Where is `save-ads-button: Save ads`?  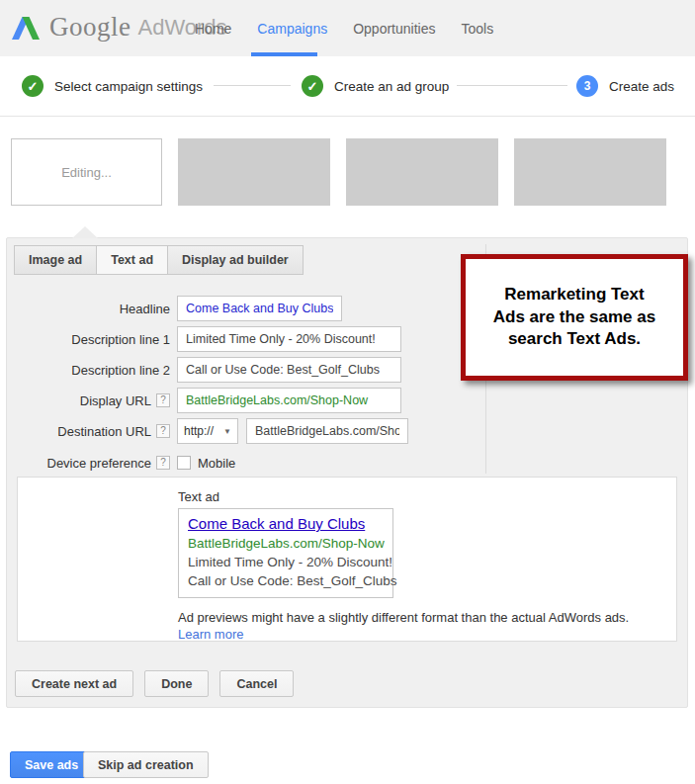 save-ads-button: Save ads is located at coordinates (51, 765).